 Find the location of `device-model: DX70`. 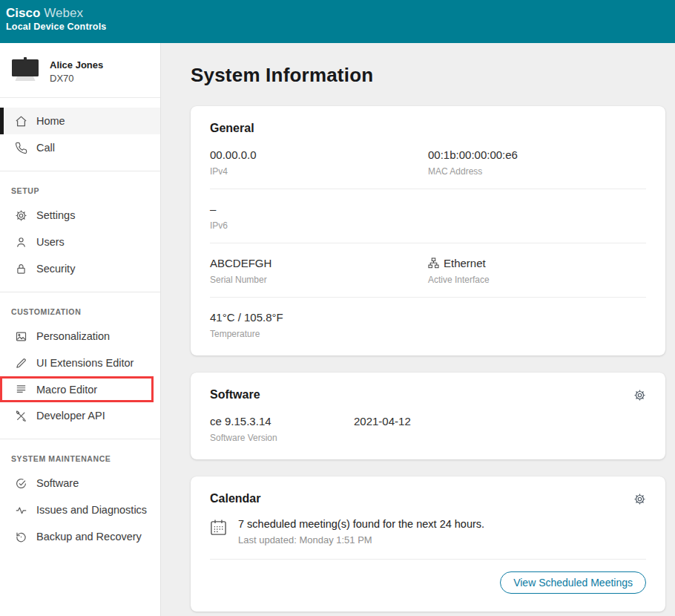

device-model: DX70 is located at coordinates (76, 79).